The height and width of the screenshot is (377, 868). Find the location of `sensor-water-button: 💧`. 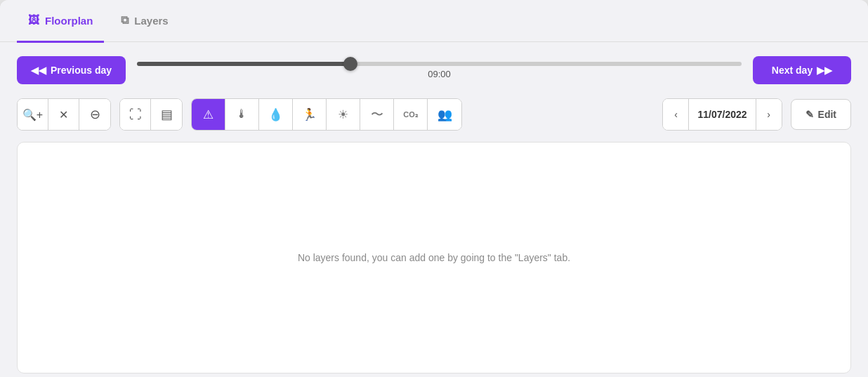

sensor-water-button: 💧 is located at coordinates (276, 114).